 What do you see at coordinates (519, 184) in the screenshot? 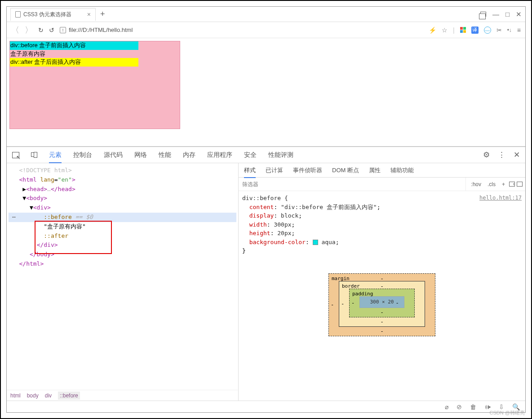
I see `panel-layout2-icon` at bounding box center [519, 184].